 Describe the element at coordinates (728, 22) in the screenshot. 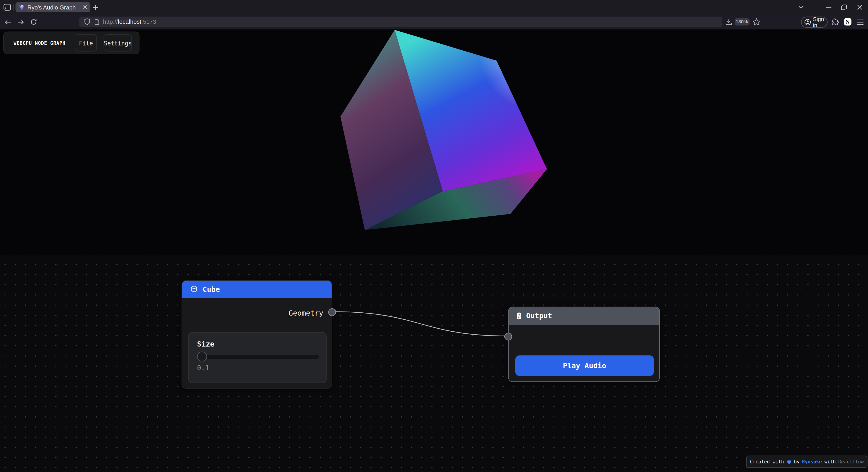

I see `downloads-icon` at that location.